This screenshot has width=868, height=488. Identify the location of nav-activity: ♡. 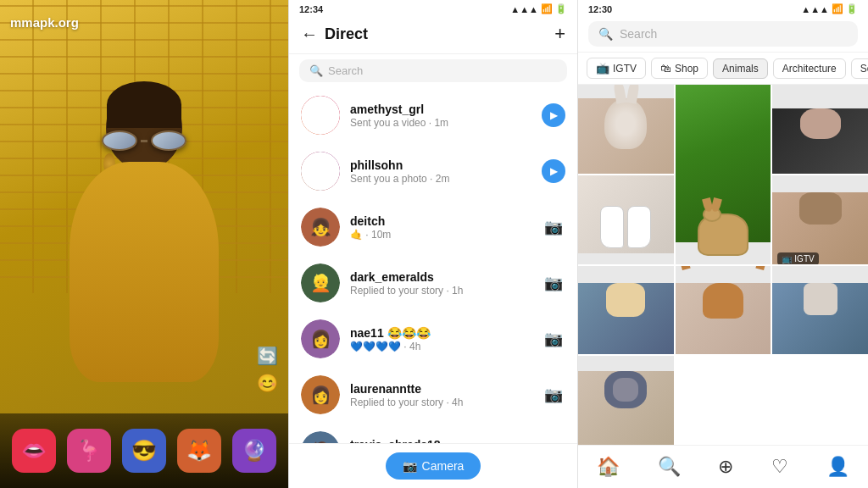
(780, 467).